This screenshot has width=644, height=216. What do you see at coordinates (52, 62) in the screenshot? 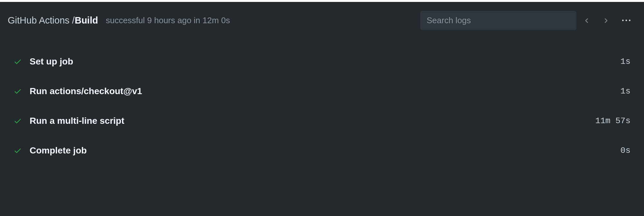
I see `step-name: Set up job` at bounding box center [52, 62].